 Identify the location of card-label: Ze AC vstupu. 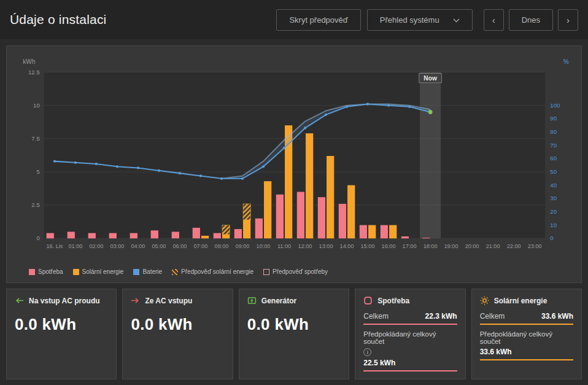
(168, 301).